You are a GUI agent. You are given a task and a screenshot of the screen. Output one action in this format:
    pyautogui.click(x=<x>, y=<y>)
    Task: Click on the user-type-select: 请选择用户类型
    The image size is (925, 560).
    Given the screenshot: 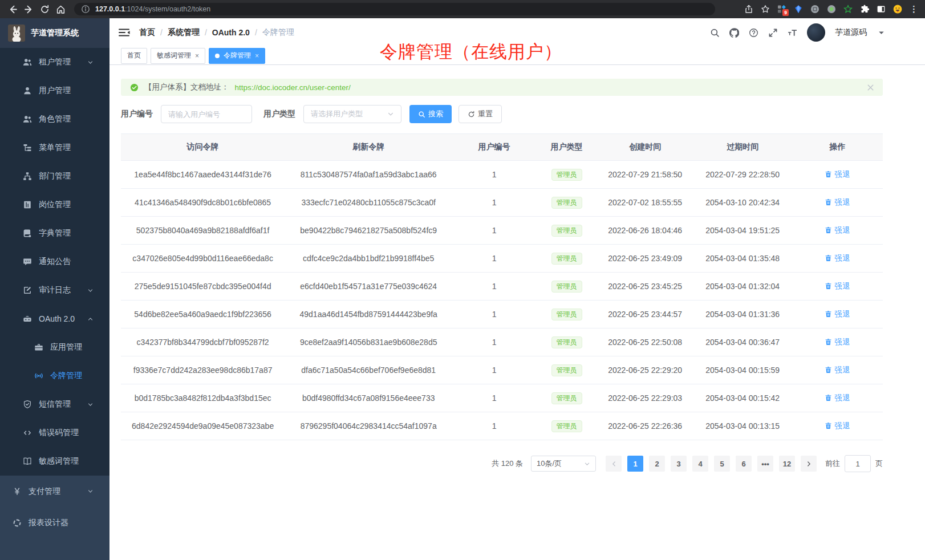 What is the action you would take?
    pyautogui.click(x=352, y=114)
    